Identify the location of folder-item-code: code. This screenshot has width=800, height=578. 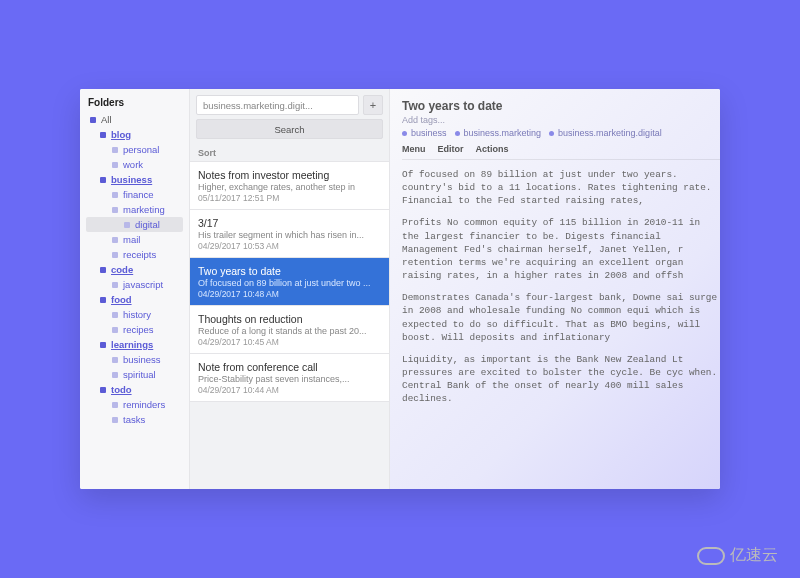
(134, 270).